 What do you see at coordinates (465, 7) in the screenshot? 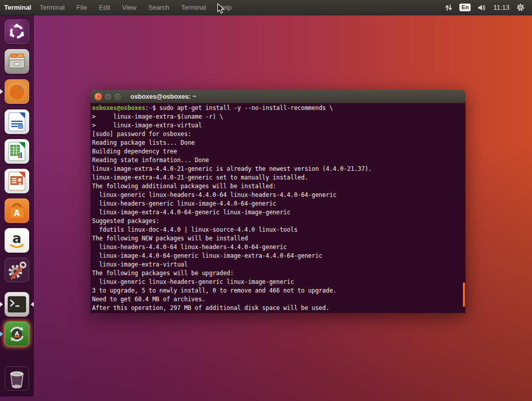
I see `keyboard-layout-indicator: En` at bounding box center [465, 7].